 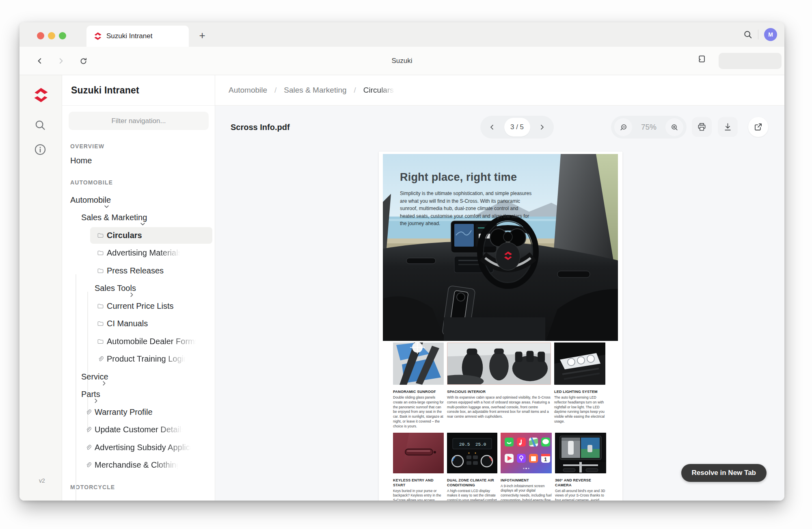 What do you see at coordinates (138, 430) in the screenshot?
I see `sidebar-item-update-customer-details: Update Customer Details` at bounding box center [138, 430].